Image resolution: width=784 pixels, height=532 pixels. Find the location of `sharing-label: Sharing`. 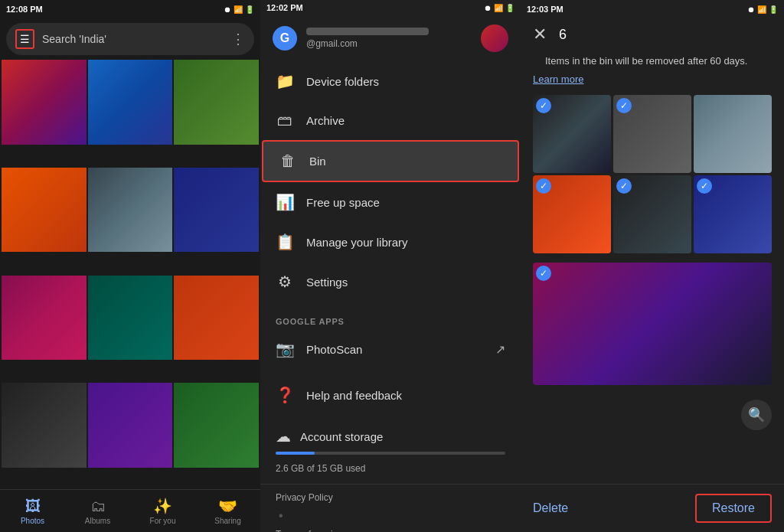

sharing-label: Sharing is located at coordinates (227, 521).